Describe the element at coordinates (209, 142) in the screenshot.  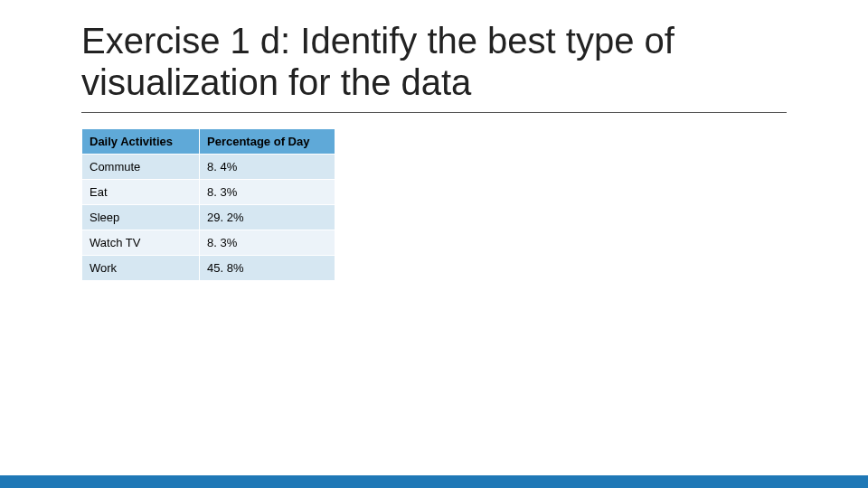
I see `table-header-row: Daily Activities Percentage of Day` at that location.